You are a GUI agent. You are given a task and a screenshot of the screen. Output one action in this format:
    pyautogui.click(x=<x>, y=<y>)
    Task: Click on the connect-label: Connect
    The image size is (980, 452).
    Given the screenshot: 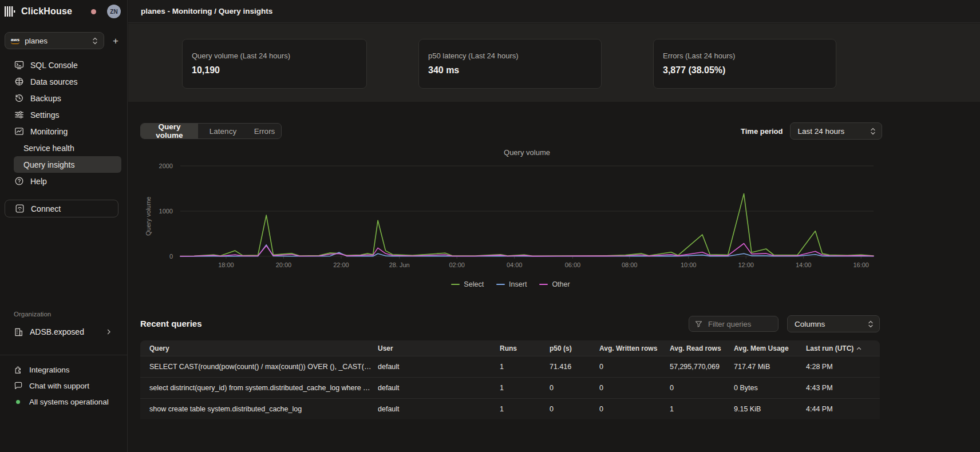 What is the action you would take?
    pyautogui.click(x=46, y=209)
    